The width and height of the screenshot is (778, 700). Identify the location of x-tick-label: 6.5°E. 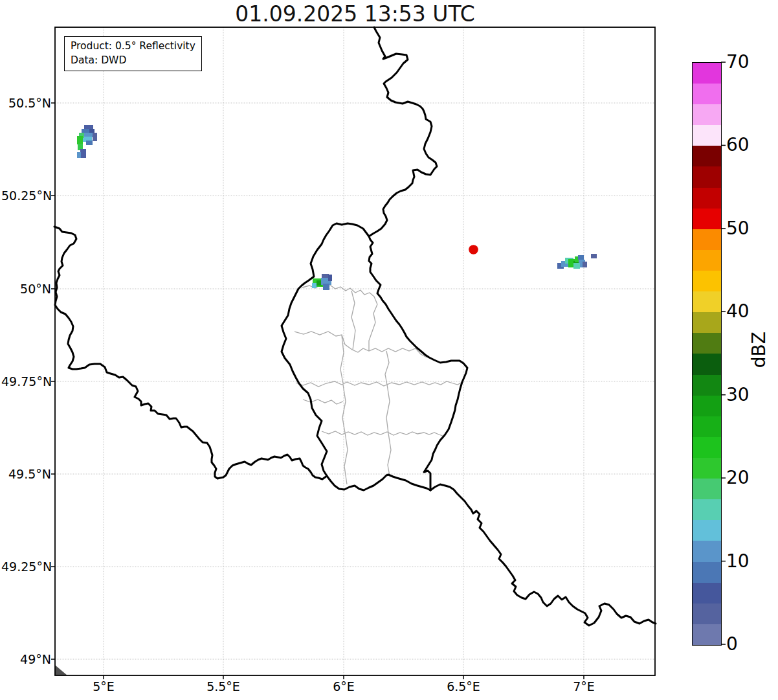
(463, 686).